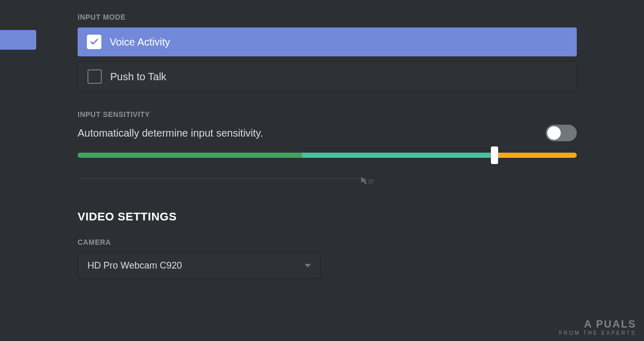 The height and width of the screenshot is (341, 644). Describe the element at coordinates (94, 42) in the screenshot. I see `voice-activity-checkbox` at that location.